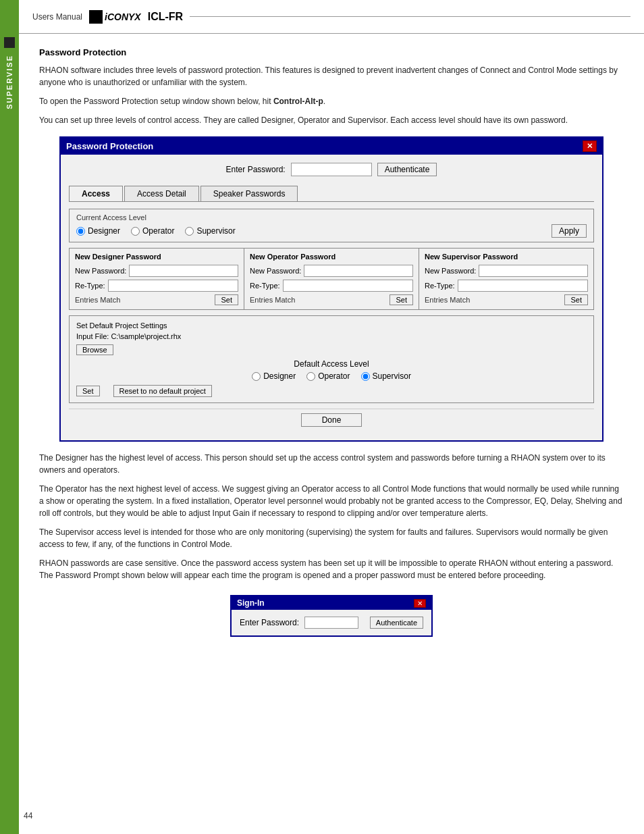 The image size is (644, 834). Describe the element at coordinates (88, 391) in the screenshot. I see `default-set-button: Set` at that location.